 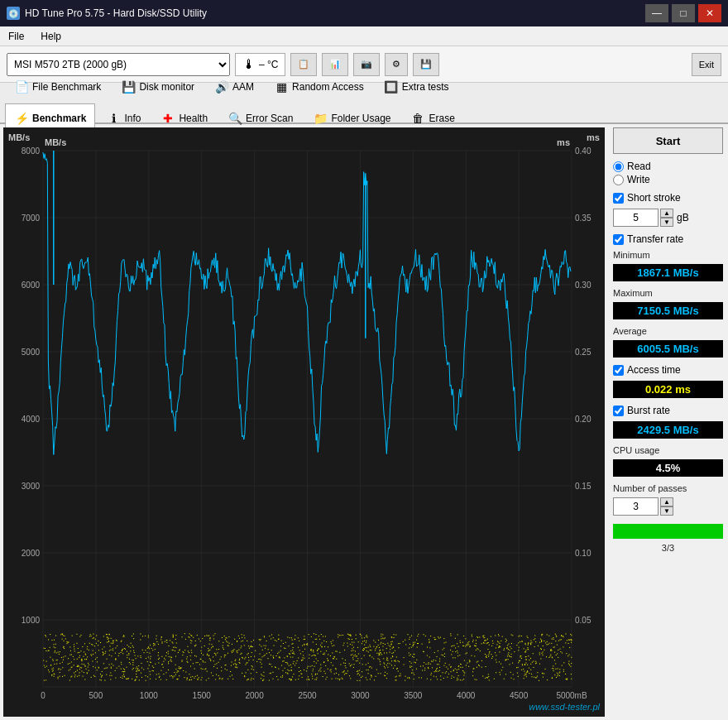 I want to click on short-stroke-spinner: ▲ ▼ gB, so click(x=668, y=218).